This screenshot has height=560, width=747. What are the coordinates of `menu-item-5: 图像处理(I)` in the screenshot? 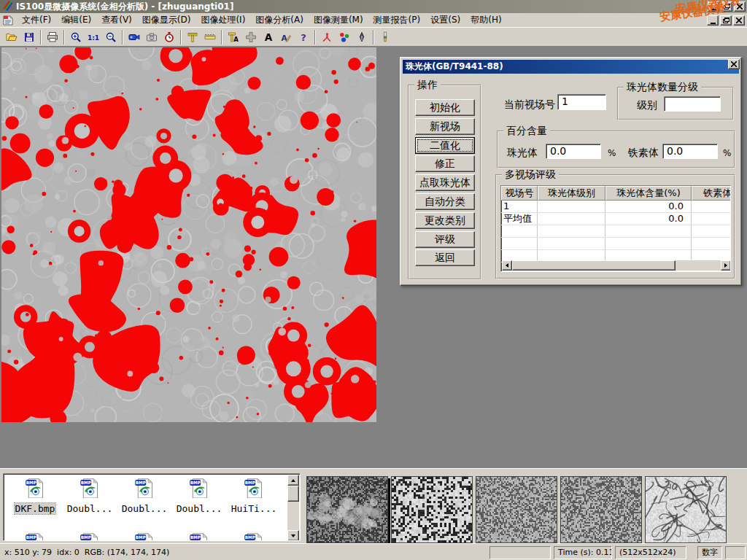 It's located at (223, 20).